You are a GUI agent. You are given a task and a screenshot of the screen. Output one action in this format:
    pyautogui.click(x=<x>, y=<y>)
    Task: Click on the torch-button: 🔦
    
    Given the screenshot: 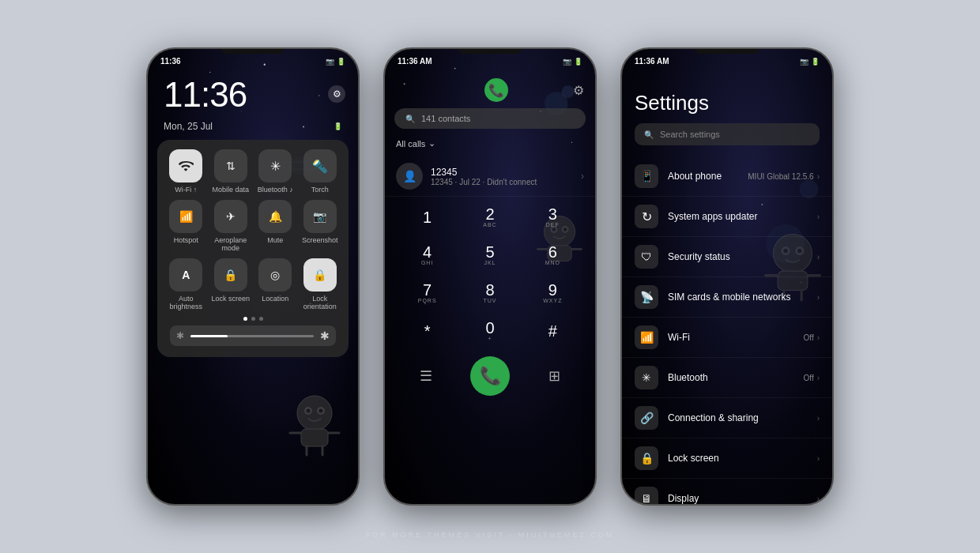 What is the action you would take?
    pyautogui.click(x=320, y=166)
    